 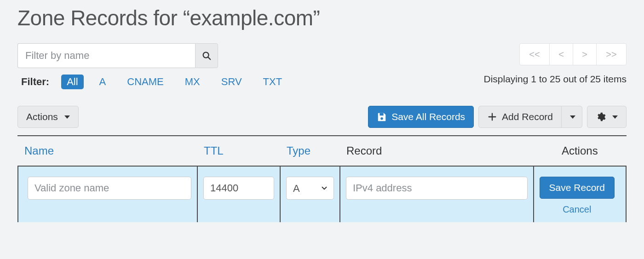 I want to click on filter-tab-a: A, so click(x=103, y=82).